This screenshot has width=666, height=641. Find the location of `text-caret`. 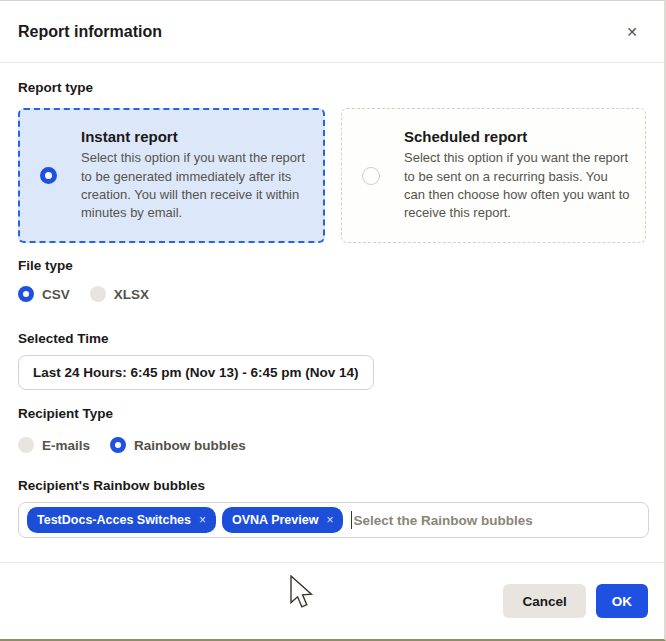

text-caret is located at coordinates (352, 520).